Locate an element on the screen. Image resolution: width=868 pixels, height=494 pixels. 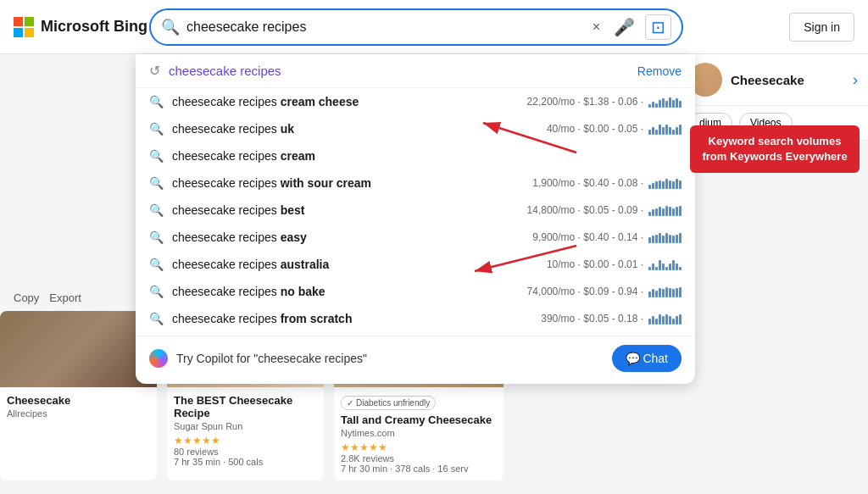
suggestion-search-icon-7: 🔍 is located at coordinates (156, 291).